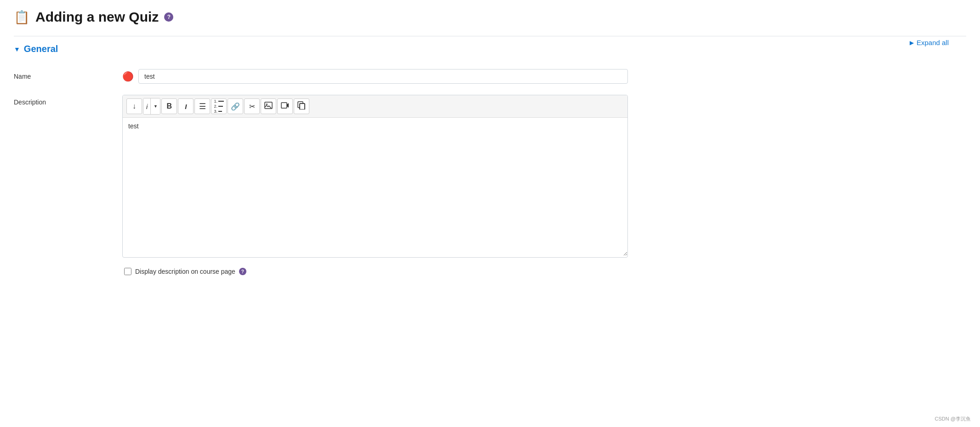 The image size is (980, 427). What do you see at coordinates (186, 107) in the screenshot?
I see `italic-icon: I` at bounding box center [186, 107].